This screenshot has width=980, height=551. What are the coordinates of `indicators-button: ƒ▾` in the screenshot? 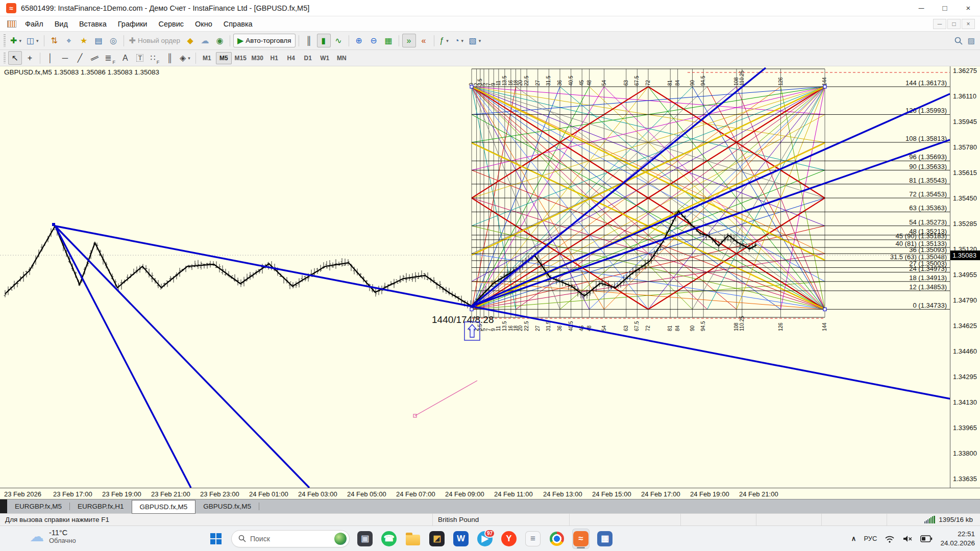 It's located at (444, 41).